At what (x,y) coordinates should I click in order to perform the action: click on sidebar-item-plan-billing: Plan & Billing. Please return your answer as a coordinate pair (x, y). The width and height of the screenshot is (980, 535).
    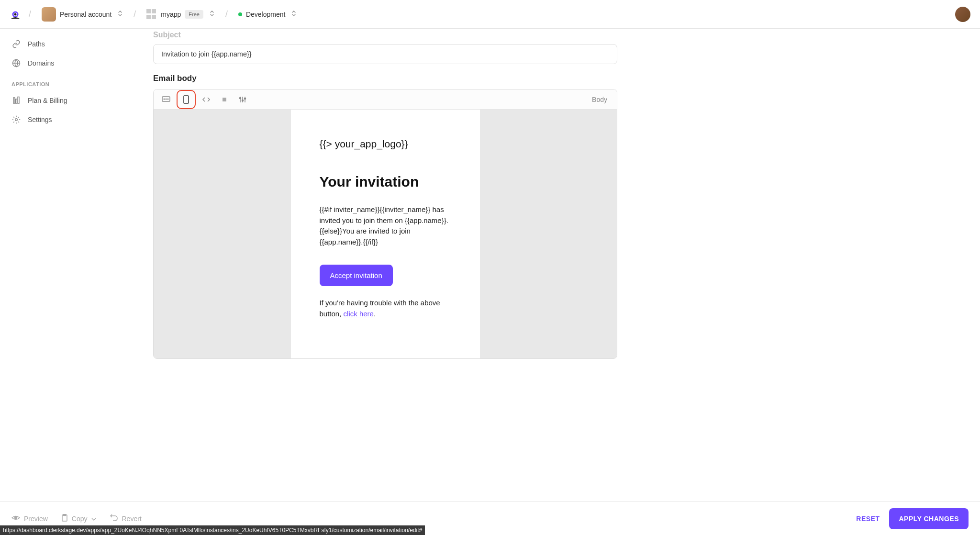
    Looking at the image, I should click on (67, 100).